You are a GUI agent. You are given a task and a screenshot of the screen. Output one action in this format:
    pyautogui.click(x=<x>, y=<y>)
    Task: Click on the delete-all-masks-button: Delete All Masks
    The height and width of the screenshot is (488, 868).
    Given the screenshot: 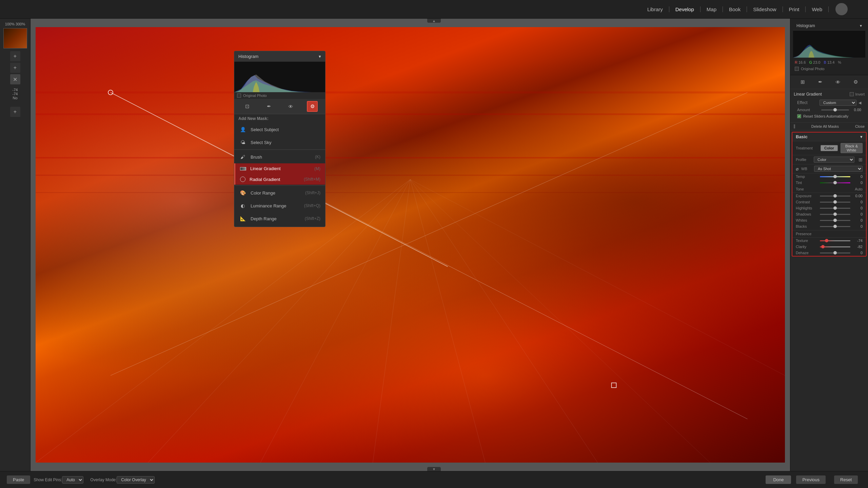 What is the action you would take?
    pyautogui.click(x=825, y=126)
    